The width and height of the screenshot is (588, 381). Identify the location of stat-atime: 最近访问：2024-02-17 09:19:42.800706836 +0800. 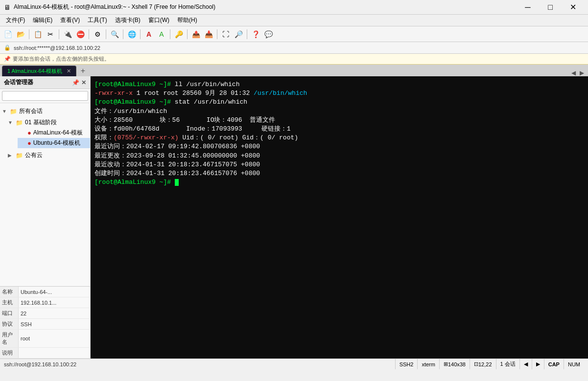
(177, 147).